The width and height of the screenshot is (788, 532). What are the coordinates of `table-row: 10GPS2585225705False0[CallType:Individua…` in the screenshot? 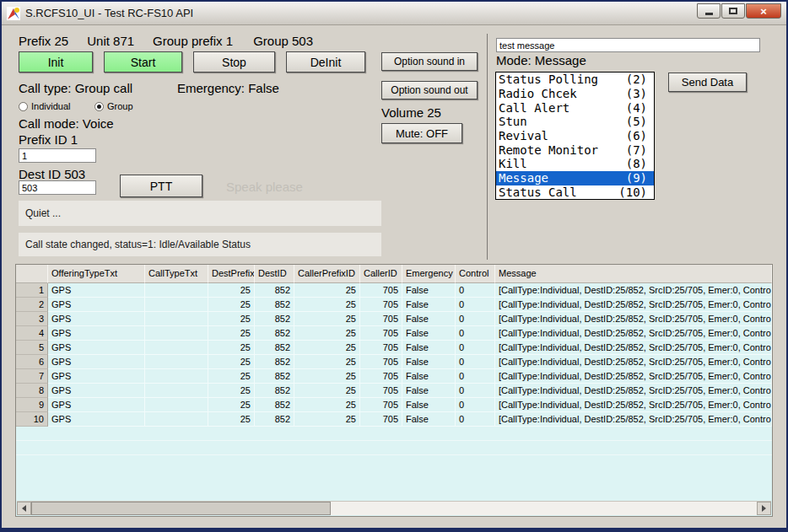 It's located at (394, 420).